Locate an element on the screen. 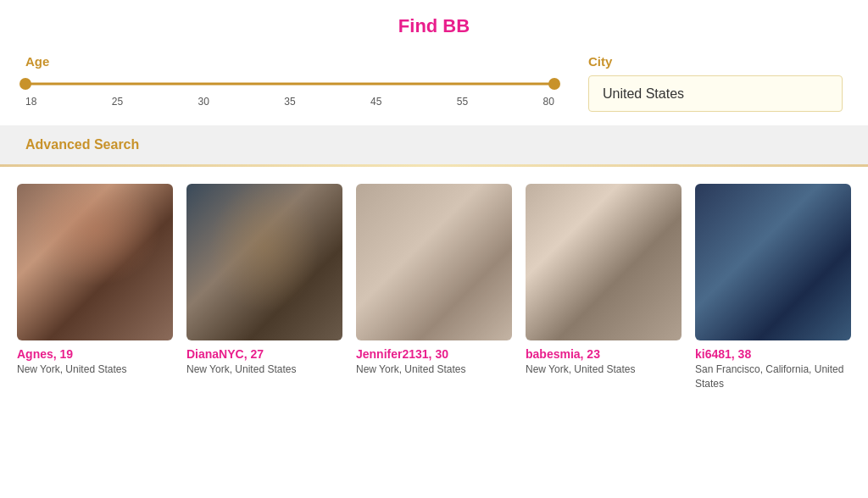  profile-name: DianaNYC, 27 is located at coordinates (264, 354).